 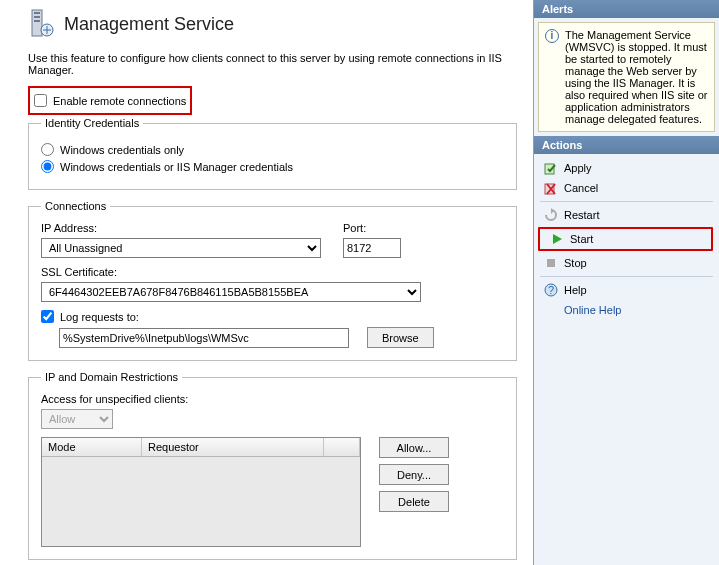 What do you see at coordinates (626, 77) in the screenshot?
I see `alert-message: i The Management Service (WMSVC) is stop…` at bounding box center [626, 77].